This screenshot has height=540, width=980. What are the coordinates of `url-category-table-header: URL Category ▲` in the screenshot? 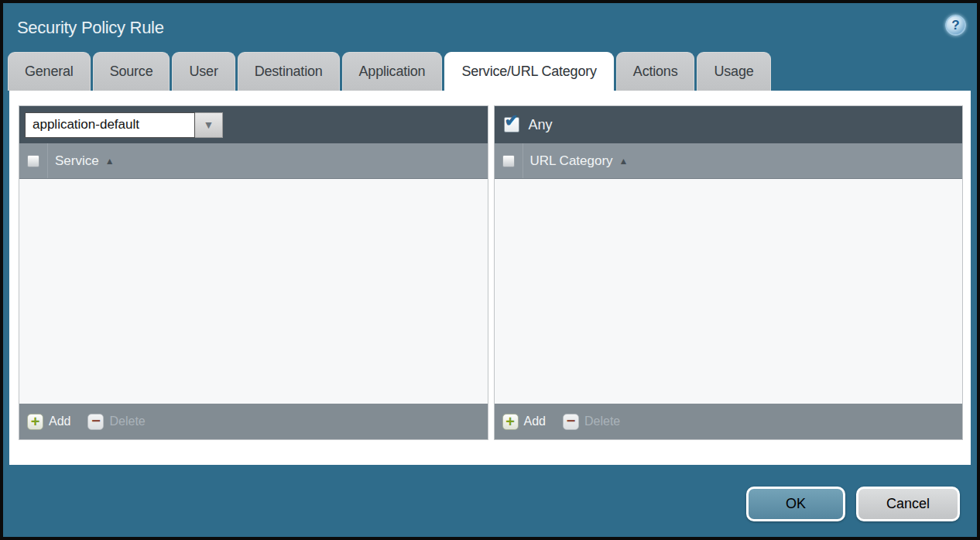 It's located at (729, 161).